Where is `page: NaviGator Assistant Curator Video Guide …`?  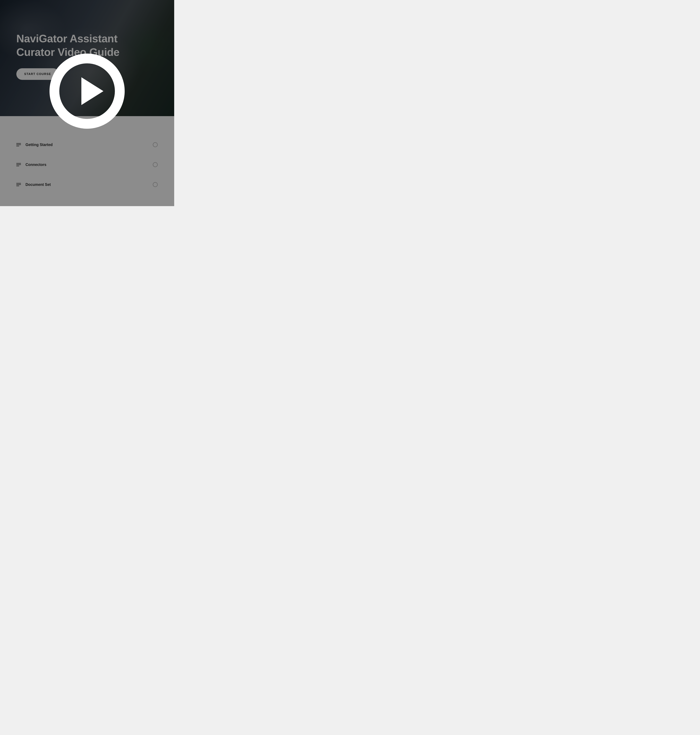
page: NaviGator Assistant Curator Video Guide … is located at coordinates (87, 103).